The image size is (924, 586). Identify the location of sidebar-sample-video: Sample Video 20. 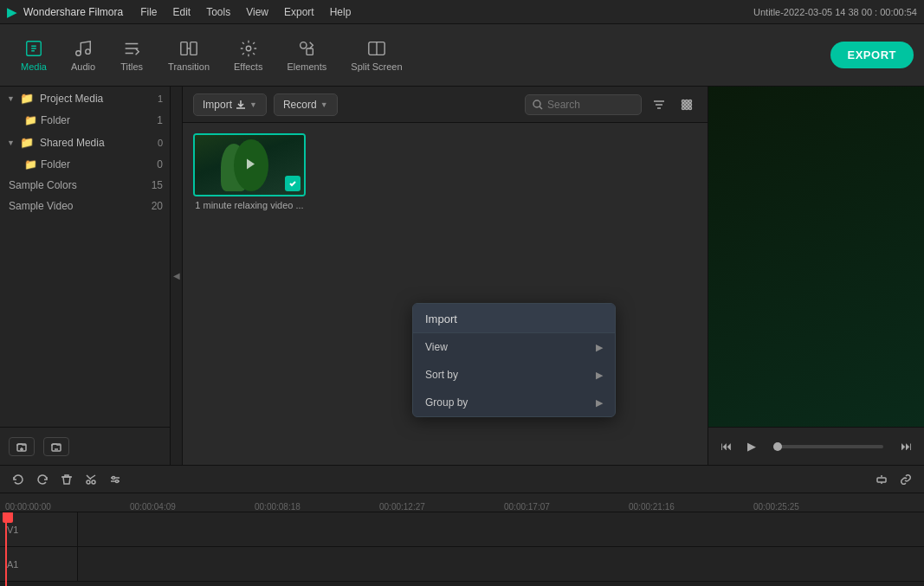
(85, 206).